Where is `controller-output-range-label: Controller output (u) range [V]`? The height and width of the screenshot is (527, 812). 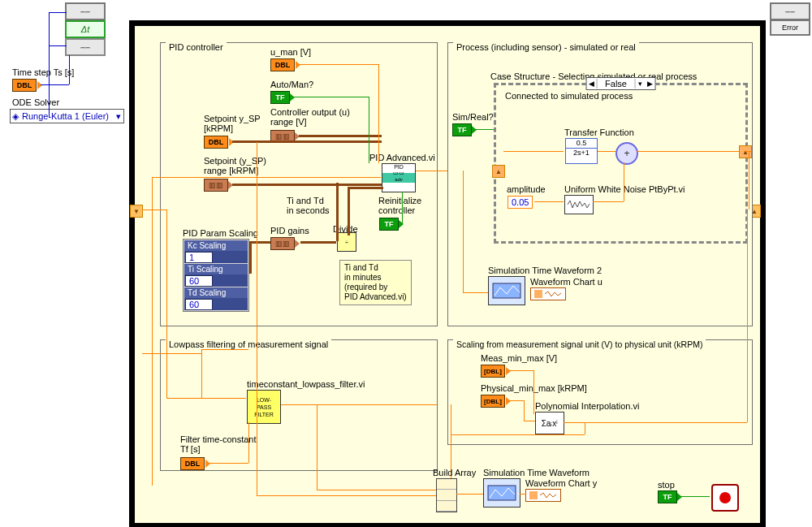 controller-output-range-label: Controller output (u) range [V] is located at coordinates (310, 117).